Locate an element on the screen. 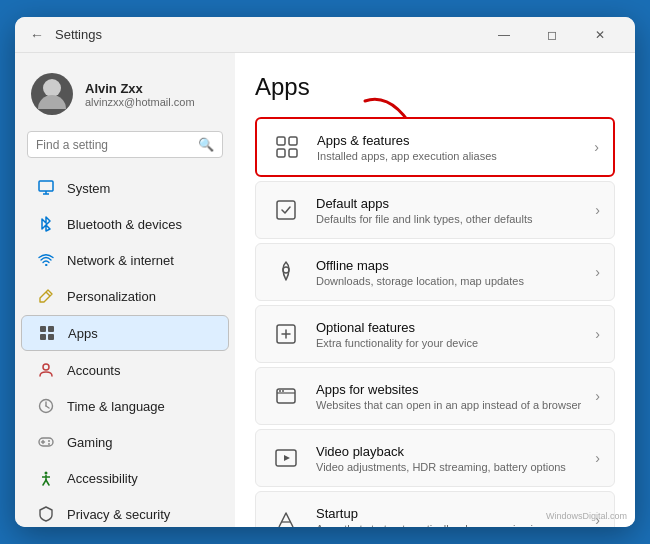  sidebar-label-privacy: Privacy & security is located at coordinates (118, 514).